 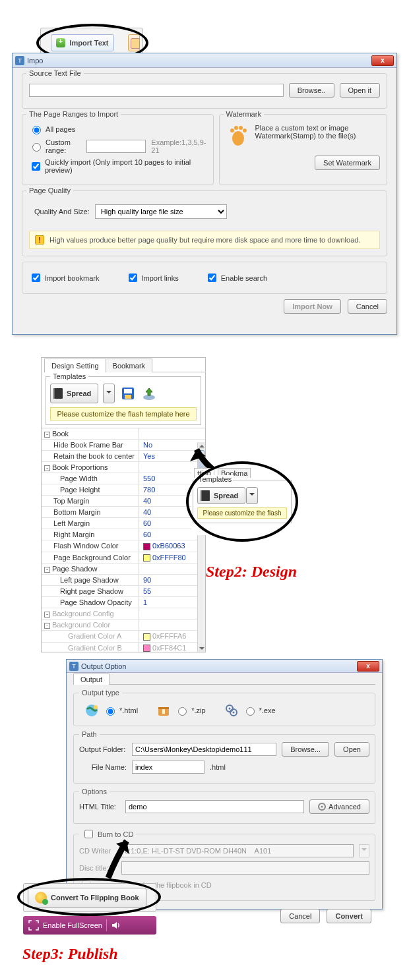 I want to click on disc-title-input, so click(x=245, y=868).